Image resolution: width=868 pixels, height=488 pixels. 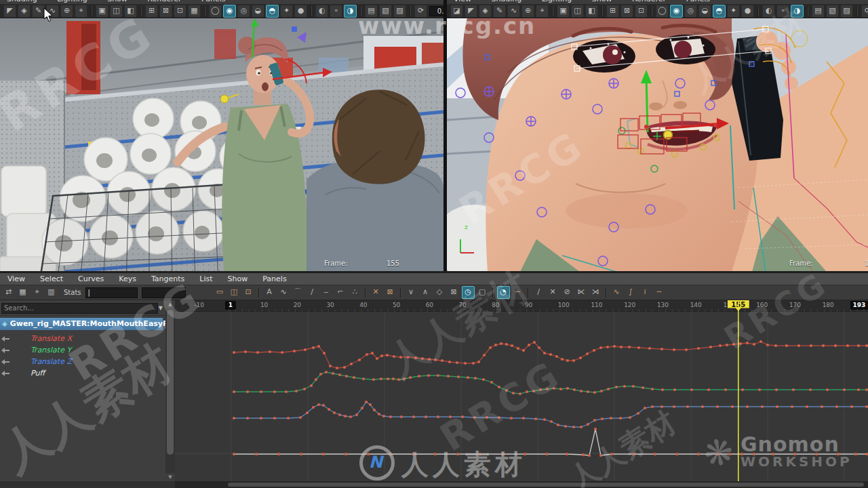 I want to click on isolate-select-icon: ▤, so click(x=818, y=11).